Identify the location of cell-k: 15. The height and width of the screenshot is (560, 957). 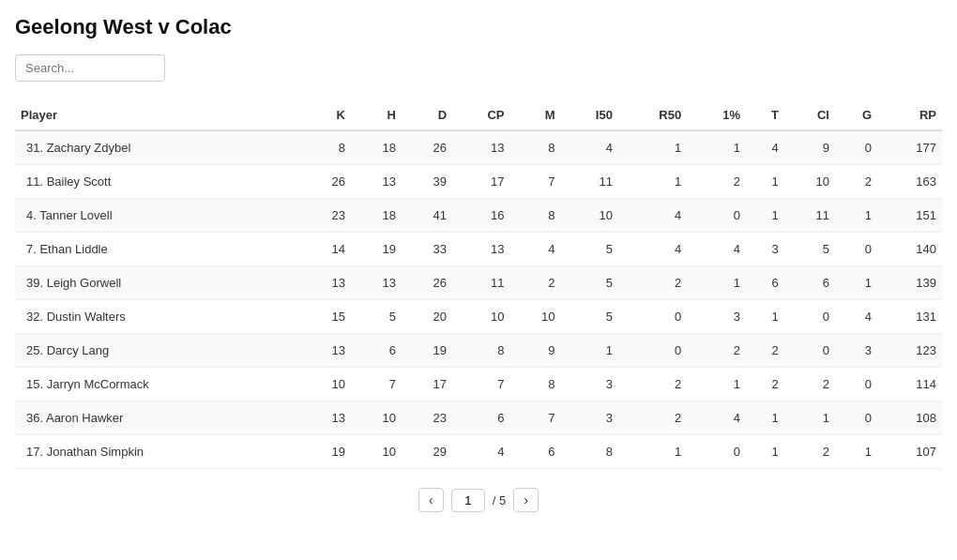
(326, 317).